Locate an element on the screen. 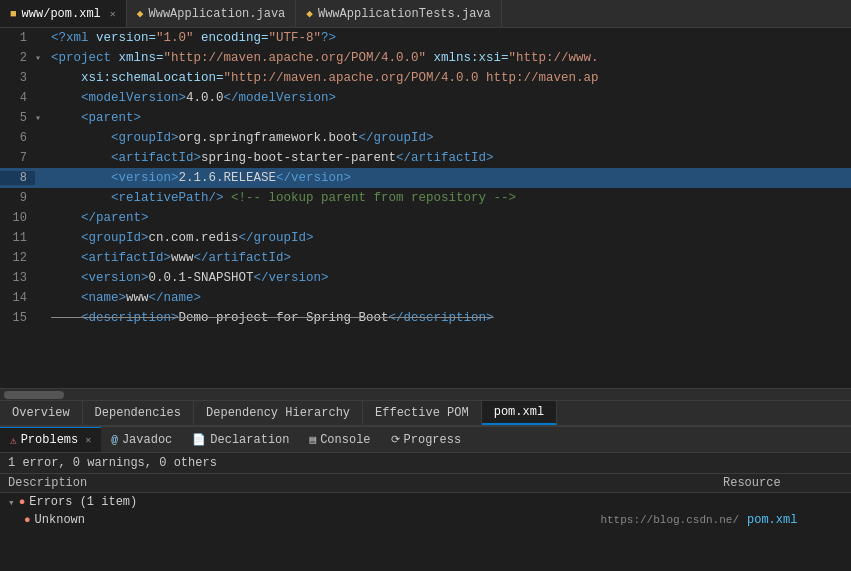 This screenshot has height=571, width=851. progress-tab-label: Progress is located at coordinates (433, 440).